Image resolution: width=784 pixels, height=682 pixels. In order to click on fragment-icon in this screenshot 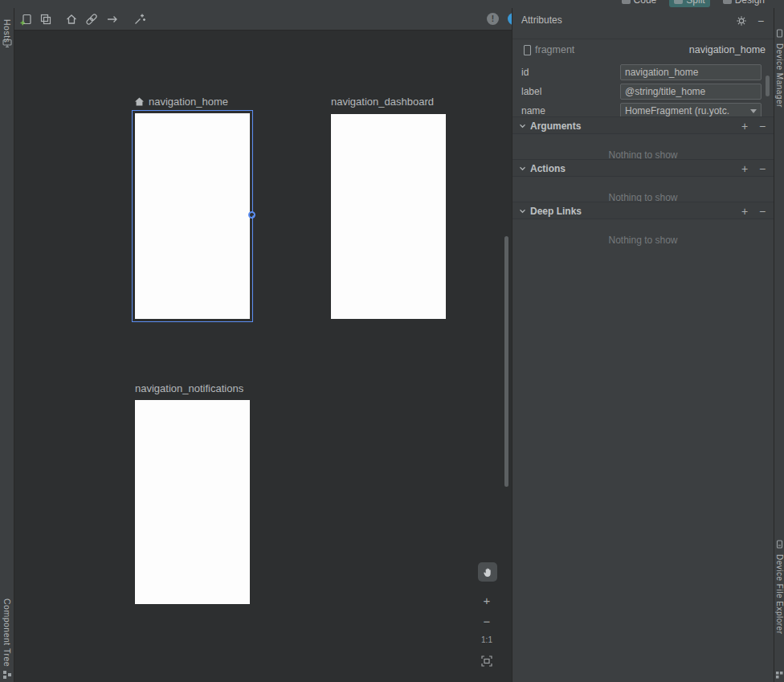, I will do `click(527, 50)`.